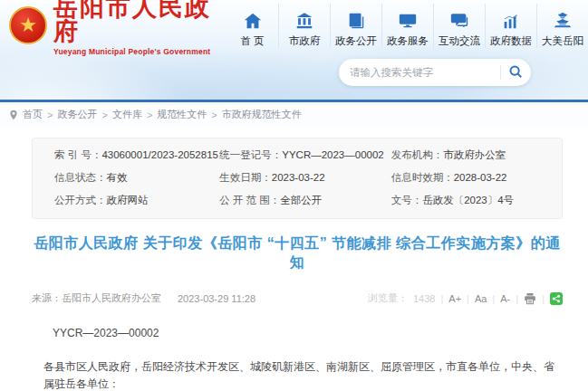  Describe the element at coordinates (252, 25) in the screenshot. I see `nav-item-home: 首 页` at that location.